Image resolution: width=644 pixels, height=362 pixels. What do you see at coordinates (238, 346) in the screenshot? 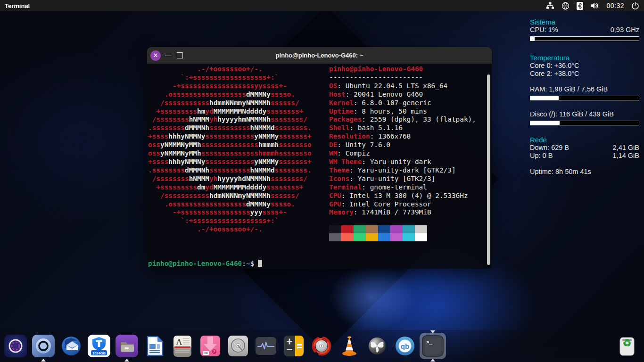
I see `disks-utility-icon` at bounding box center [238, 346].